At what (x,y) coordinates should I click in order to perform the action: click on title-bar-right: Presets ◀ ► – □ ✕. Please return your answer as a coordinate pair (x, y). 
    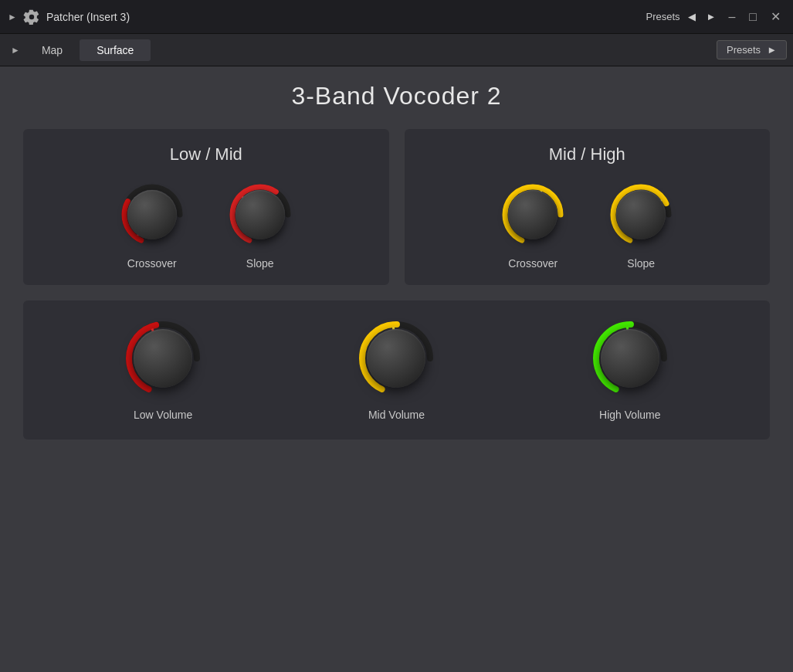
    Looking at the image, I should click on (715, 17).